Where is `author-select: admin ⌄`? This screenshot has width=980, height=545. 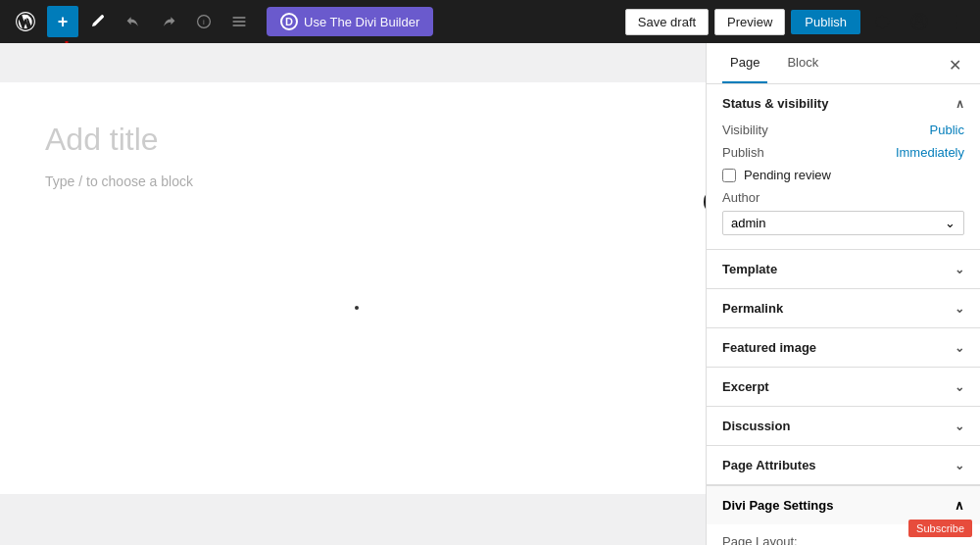 author-select: admin ⌄ is located at coordinates (843, 223).